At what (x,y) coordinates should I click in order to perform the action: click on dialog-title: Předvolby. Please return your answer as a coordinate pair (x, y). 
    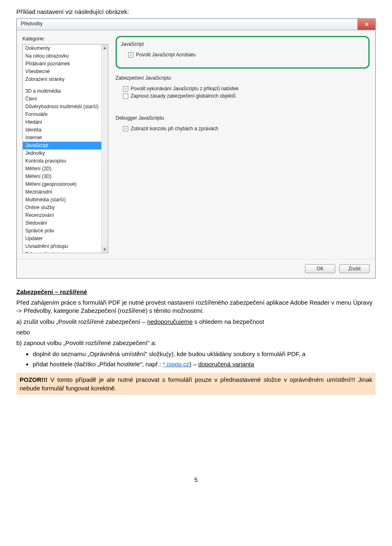
    Looking at the image, I should click on (187, 25).